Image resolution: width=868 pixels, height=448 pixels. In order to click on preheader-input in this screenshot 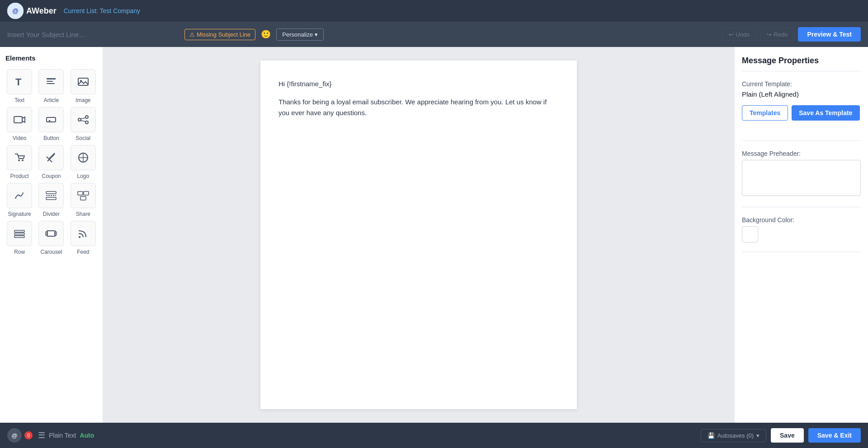, I will do `click(801, 178)`.